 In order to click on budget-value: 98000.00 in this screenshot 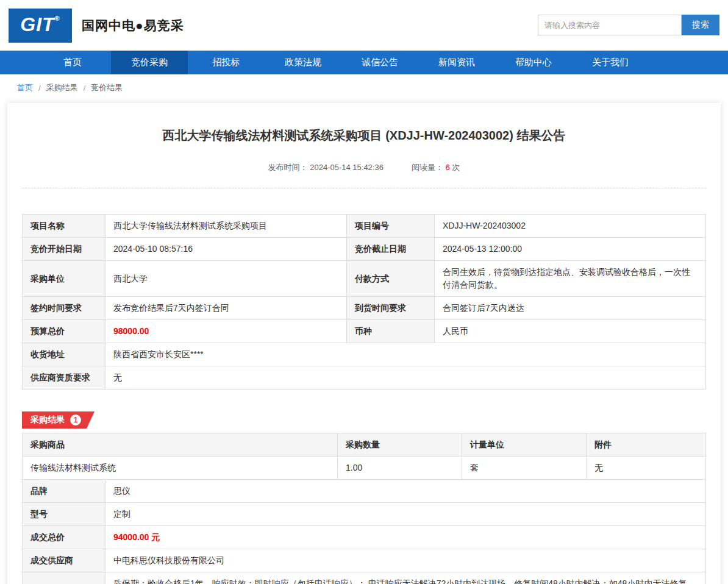, I will do `click(226, 332)`.